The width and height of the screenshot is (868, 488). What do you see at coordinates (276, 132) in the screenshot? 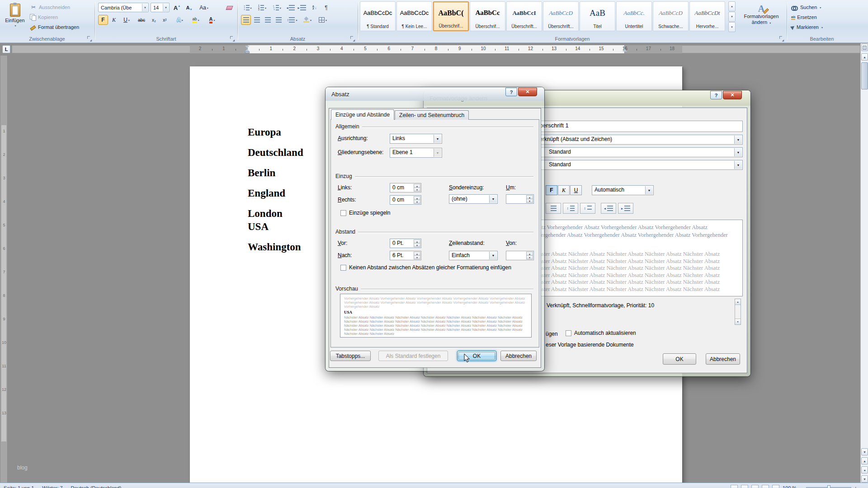
I see `document-heading: Europa` at bounding box center [276, 132].